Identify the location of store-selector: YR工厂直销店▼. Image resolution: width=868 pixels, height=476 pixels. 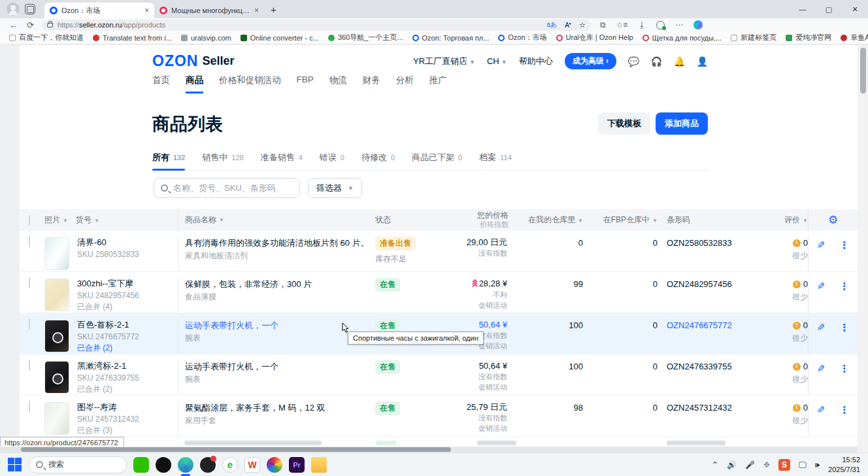
(444, 61).